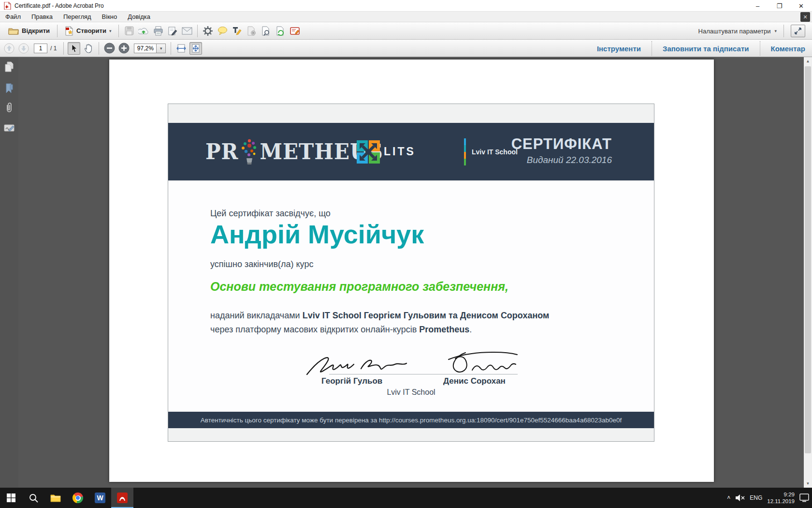  I want to click on open-button: Відкрити, so click(29, 31).